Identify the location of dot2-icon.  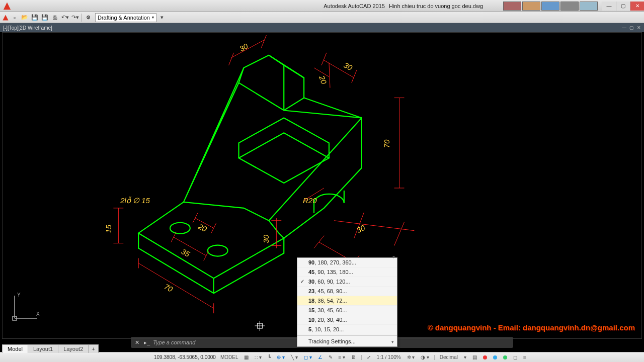
(495, 357).